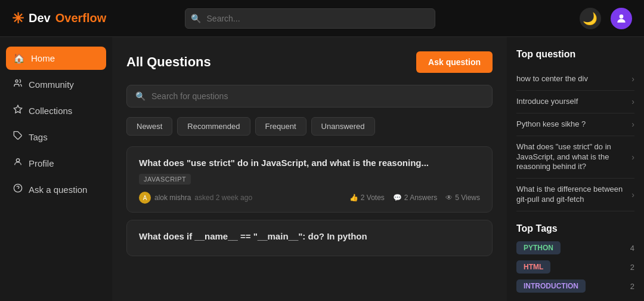 The image size is (644, 301). What do you see at coordinates (633, 195) in the screenshot?
I see `chevron-right-icon-5: ›` at bounding box center [633, 195].